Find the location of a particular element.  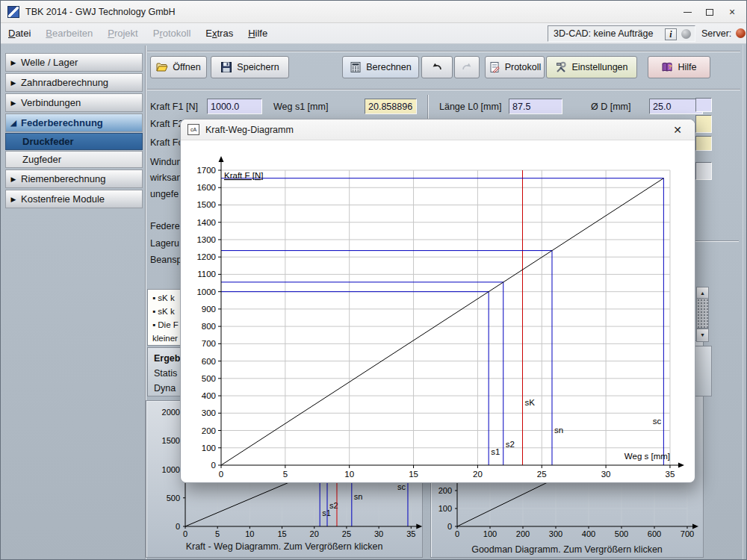

open-button: Öffnen is located at coordinates (179, 67).